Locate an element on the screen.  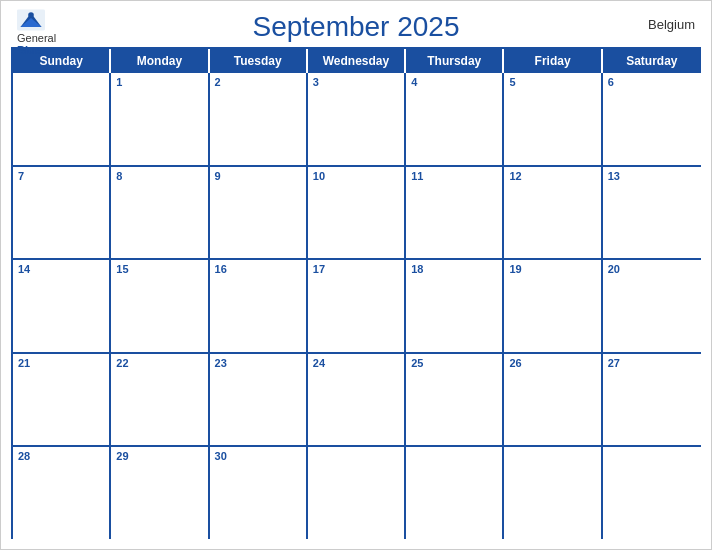
day-header-saturday: Saturday is located at coordinates (652, 61).